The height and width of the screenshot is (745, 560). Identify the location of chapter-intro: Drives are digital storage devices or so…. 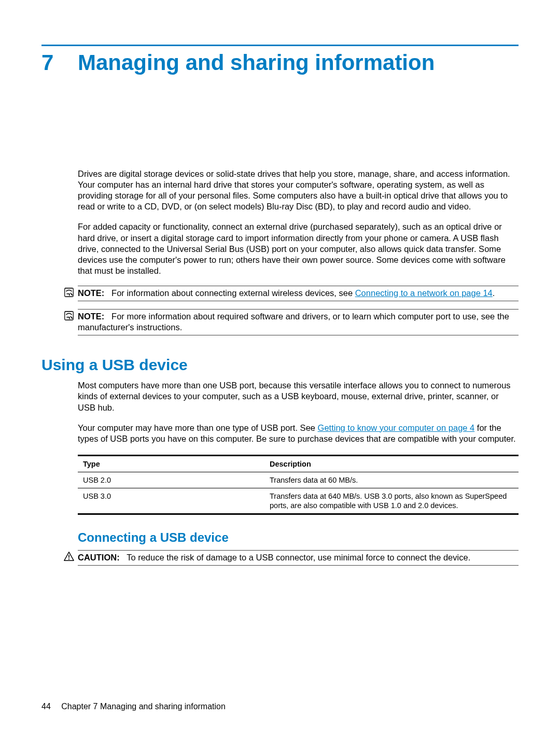
(298, 222).